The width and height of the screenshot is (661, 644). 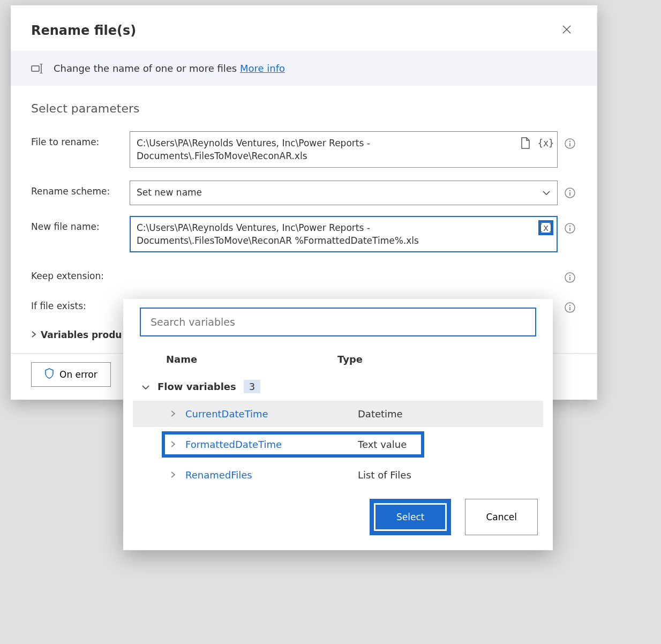 I want to click on section-title: Select parameters, so click(x=304, y=106).